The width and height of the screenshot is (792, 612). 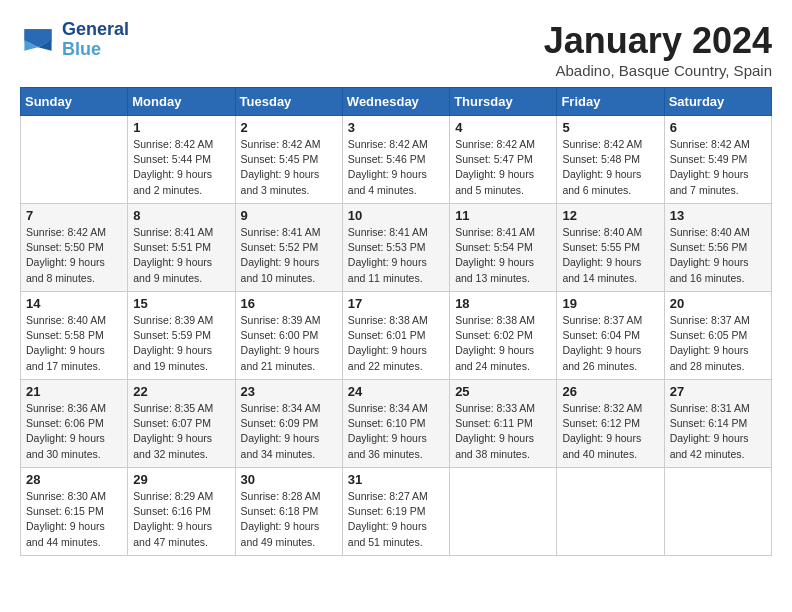 I want to click on day-info: Sunrise: 8:32 AMSunset: 6:12 PMDaylight:…, so click(x=610, y=432).